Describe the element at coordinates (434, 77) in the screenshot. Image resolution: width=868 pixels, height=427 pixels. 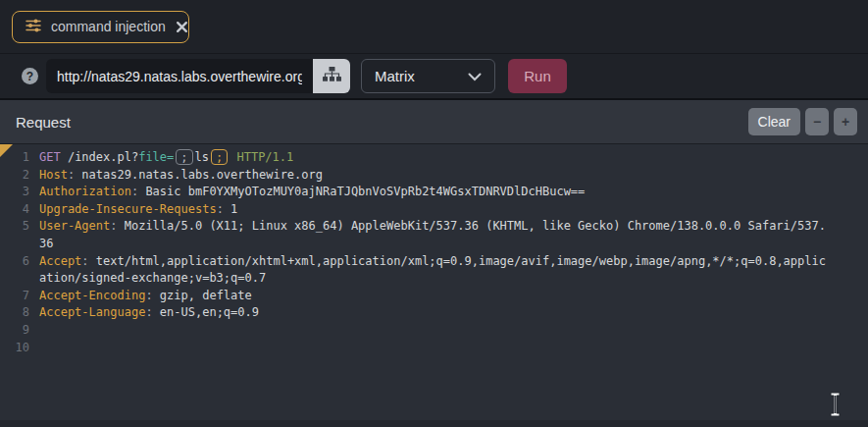
I see `toolbar: ? Matrix` at that location.